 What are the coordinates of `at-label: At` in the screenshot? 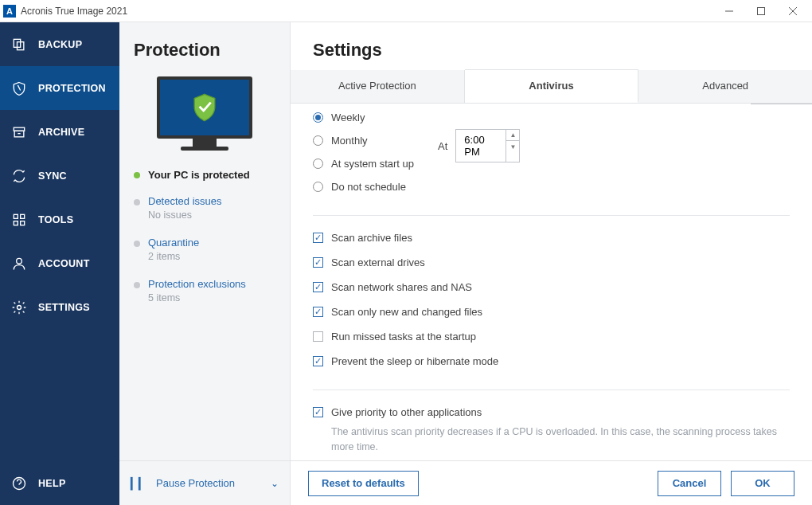 It's located at (443, 147).